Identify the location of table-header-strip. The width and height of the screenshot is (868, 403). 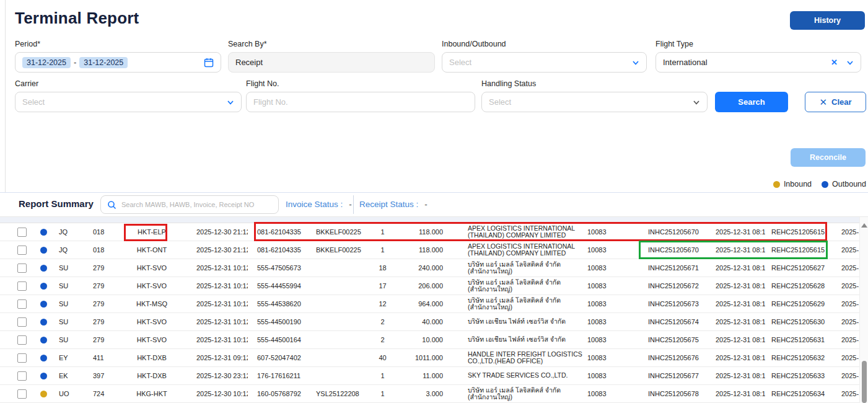
(430, 220).